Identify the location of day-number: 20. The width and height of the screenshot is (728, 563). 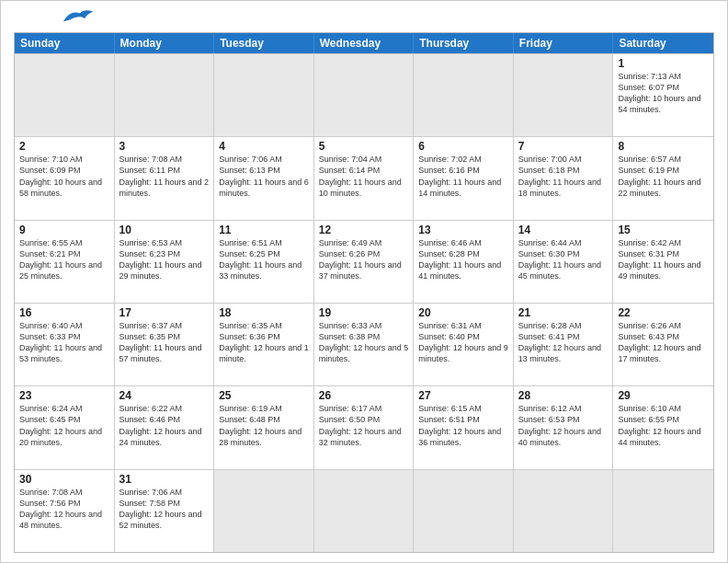
(463, 313).